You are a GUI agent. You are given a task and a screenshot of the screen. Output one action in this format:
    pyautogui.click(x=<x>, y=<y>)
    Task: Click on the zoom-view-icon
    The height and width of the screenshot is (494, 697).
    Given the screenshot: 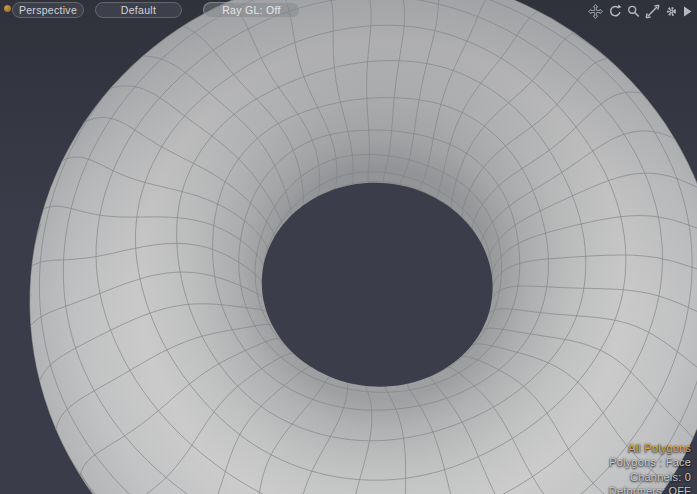 What is the action you would take?
    pyautogui.click(x=633, y=11)
    